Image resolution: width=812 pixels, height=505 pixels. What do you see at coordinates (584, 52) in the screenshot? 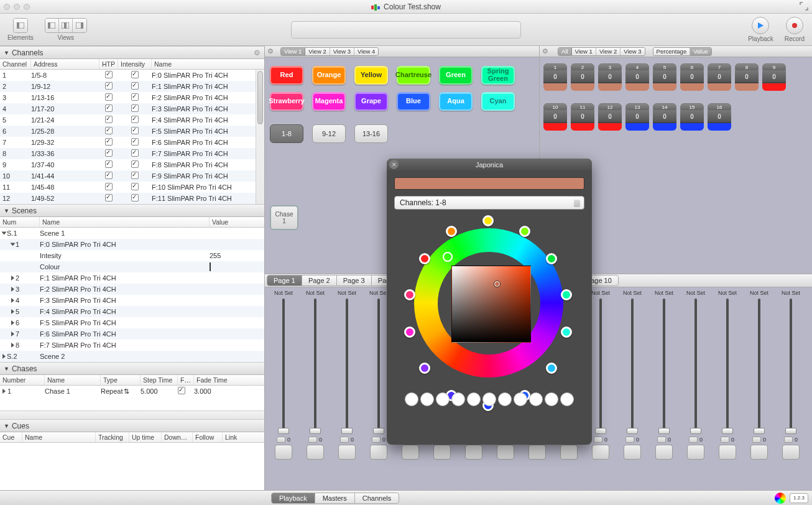
I see `monitor-tab: View 1` at bounding box center [584, 52].